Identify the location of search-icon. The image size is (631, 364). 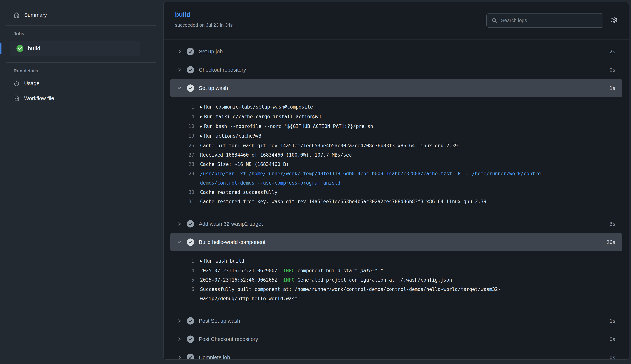
(494, 20).